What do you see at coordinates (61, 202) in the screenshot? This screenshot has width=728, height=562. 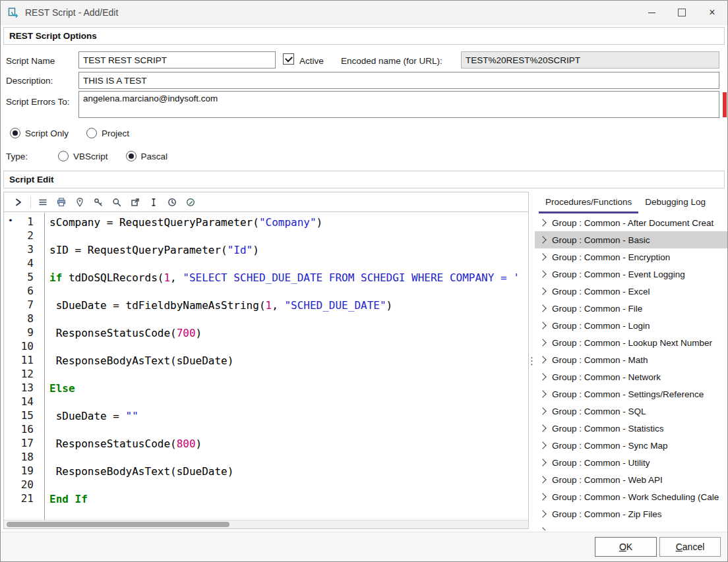 I see `print-icon` at bounding box center [61, 202].